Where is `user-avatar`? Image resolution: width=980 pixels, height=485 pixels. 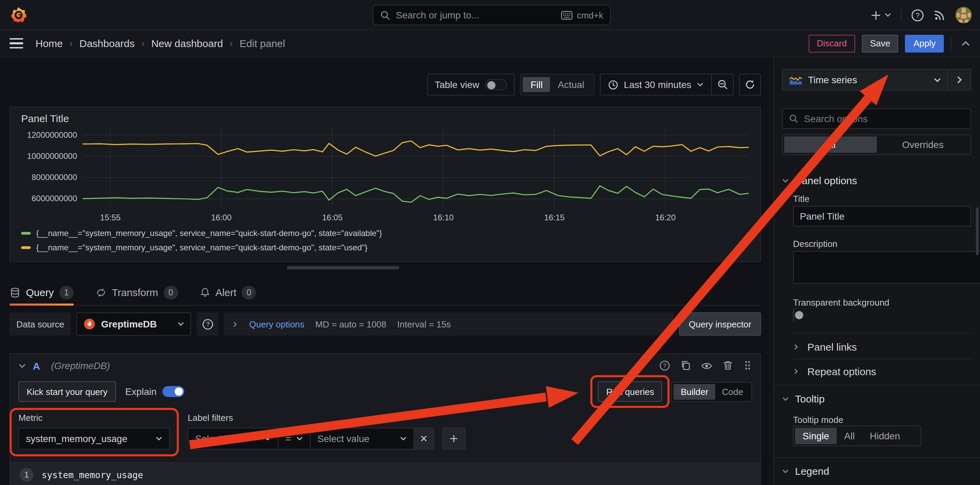
user-avatar is located at coordinates (963, 15).